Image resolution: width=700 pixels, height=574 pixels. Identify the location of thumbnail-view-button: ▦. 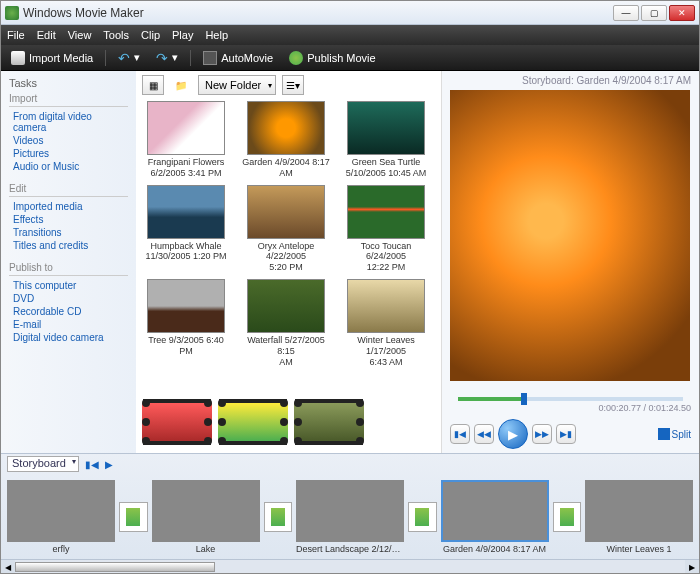
(153, 85).